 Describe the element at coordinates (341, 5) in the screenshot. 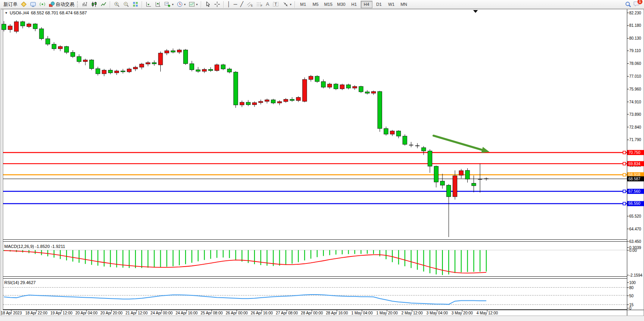

I see `timeframe-m30-button: M30` at that location.